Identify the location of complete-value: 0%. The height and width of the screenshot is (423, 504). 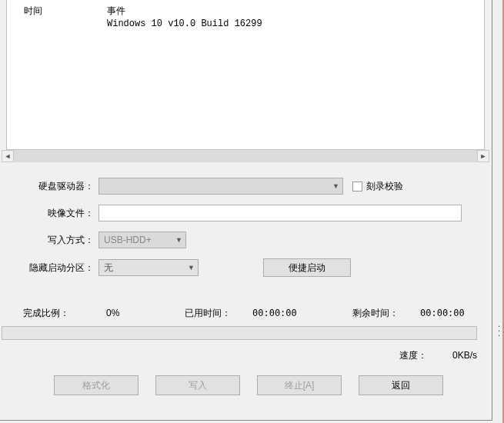
(108, 313).